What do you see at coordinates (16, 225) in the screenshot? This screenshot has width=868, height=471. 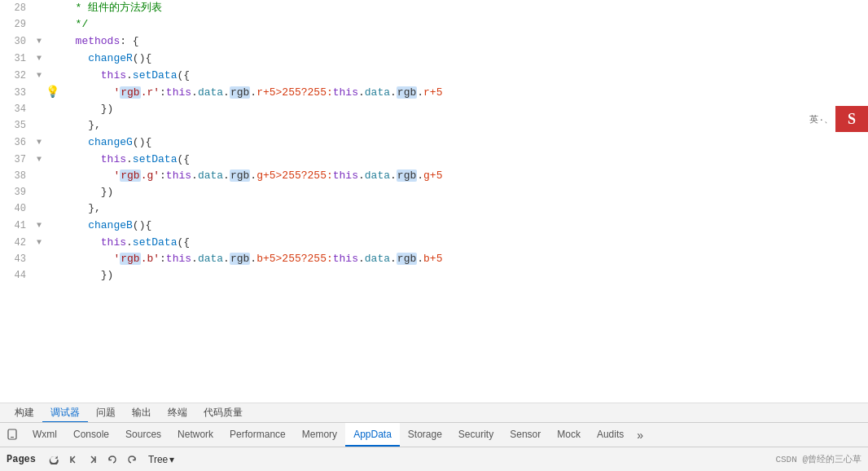 I see `line-number: 41` at bounding box center [16, 225].